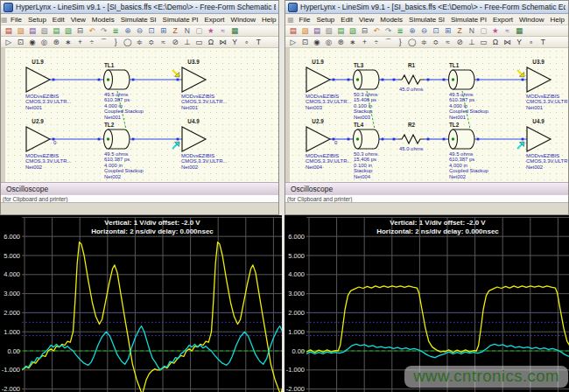 The width and height of the screenshot is (569, 392). What do you see at coordinates (400, 42) in the screenshot?
I see `bracket-part-icon: }` at bounding box center [400, 42].